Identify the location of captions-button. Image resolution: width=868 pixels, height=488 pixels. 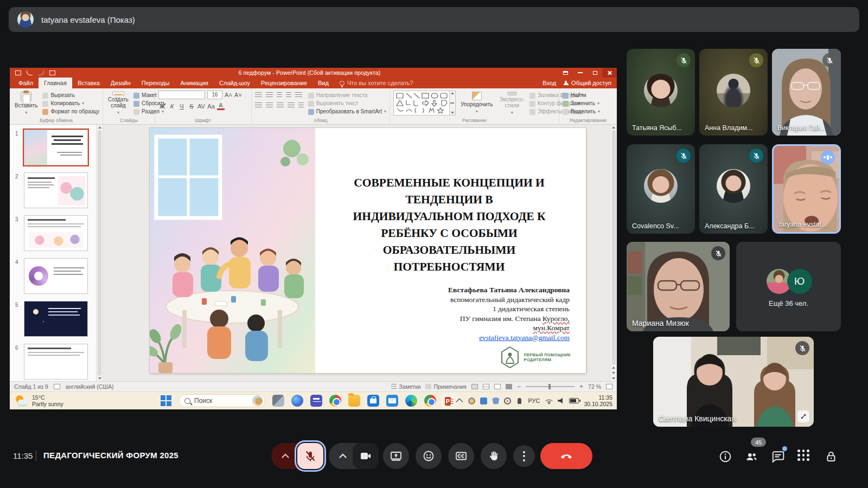
(461, 456).